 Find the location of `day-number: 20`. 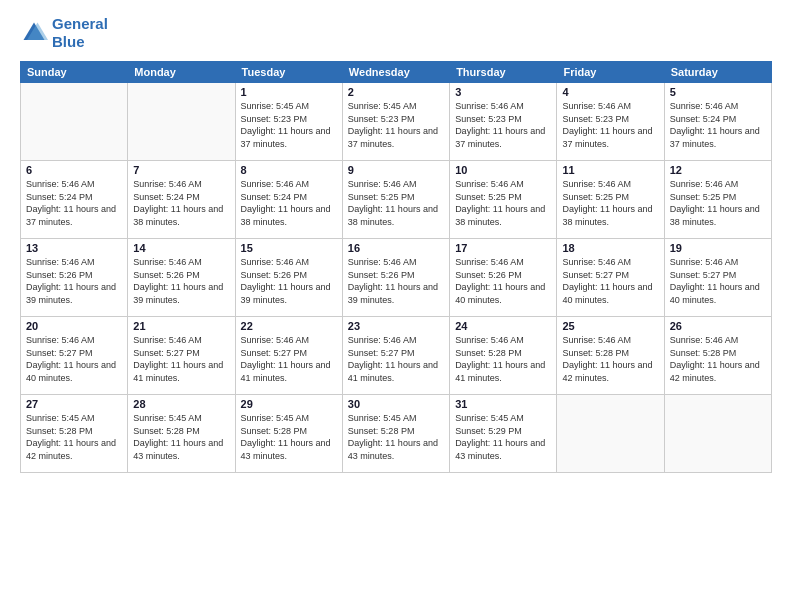

day-number: 20 is located at coordinates (74, 326).